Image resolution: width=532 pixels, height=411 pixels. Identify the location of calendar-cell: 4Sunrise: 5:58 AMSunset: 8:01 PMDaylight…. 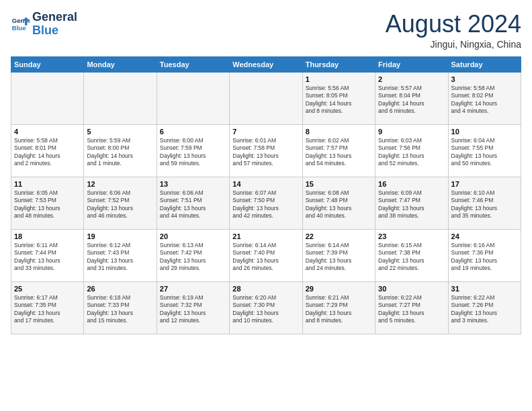
(48, 150).